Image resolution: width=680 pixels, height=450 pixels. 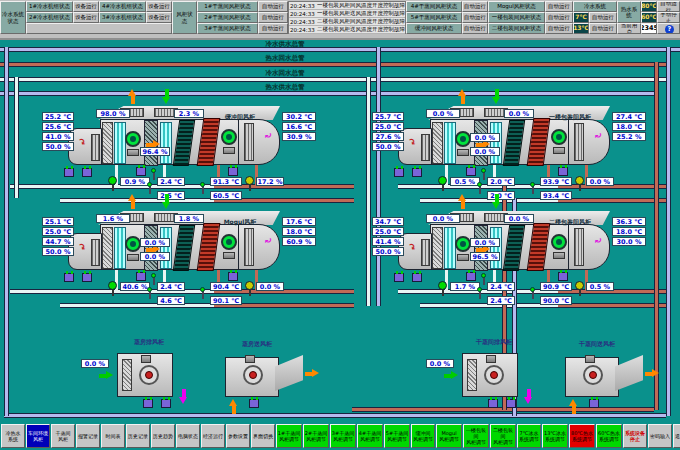 I want to click on ahu-left-value-box: 25.7 ℃, so click(x=388, y=116).